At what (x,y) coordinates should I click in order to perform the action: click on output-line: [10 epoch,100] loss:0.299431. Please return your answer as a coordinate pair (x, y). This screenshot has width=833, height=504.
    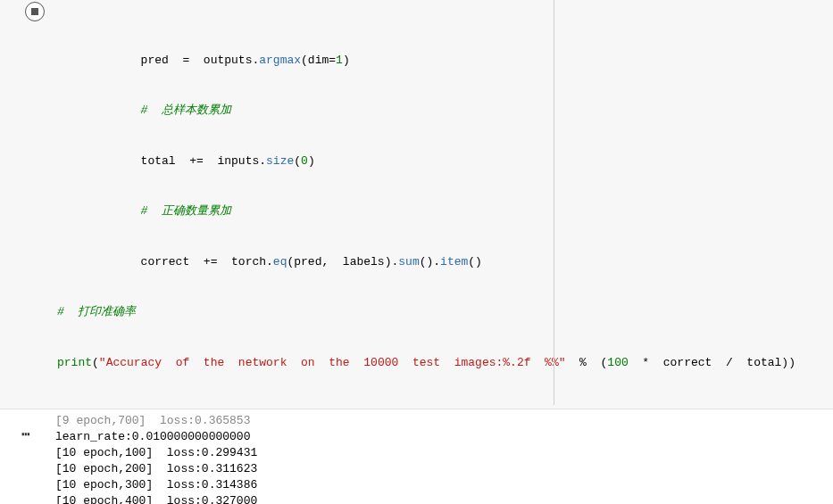
    Looking at the image, I should click on (445, 453).